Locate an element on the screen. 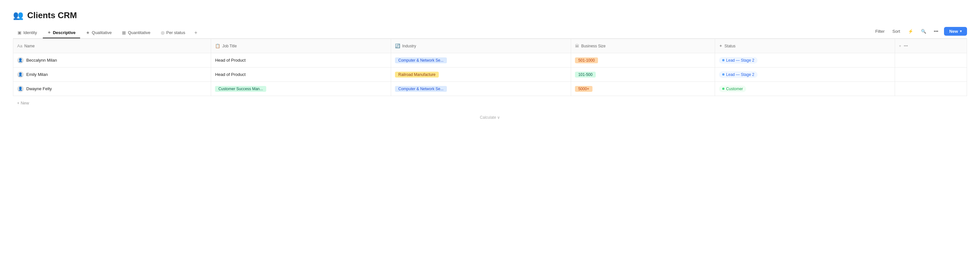 The image size is (980, 255). col-header-industry: 🔄 Industry is located at coordinates (481, 46).